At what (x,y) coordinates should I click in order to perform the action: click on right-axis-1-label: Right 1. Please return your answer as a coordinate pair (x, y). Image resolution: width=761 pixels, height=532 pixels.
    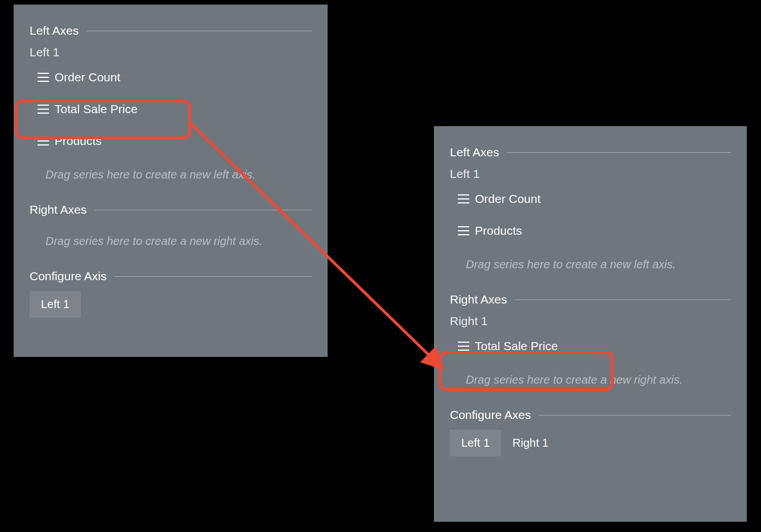
    Looking at the image, I should click on (590, 321).